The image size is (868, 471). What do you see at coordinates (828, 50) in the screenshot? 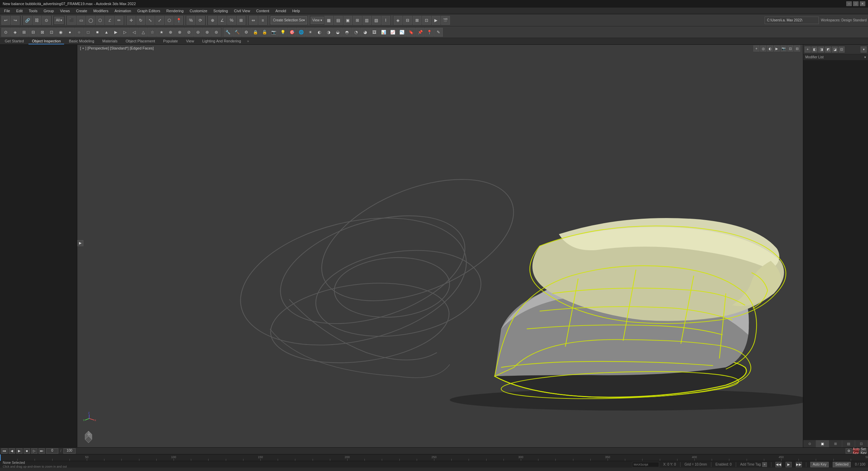
I see `rp-toolbar-btn4: ◩` at bounding box center [828, 50].